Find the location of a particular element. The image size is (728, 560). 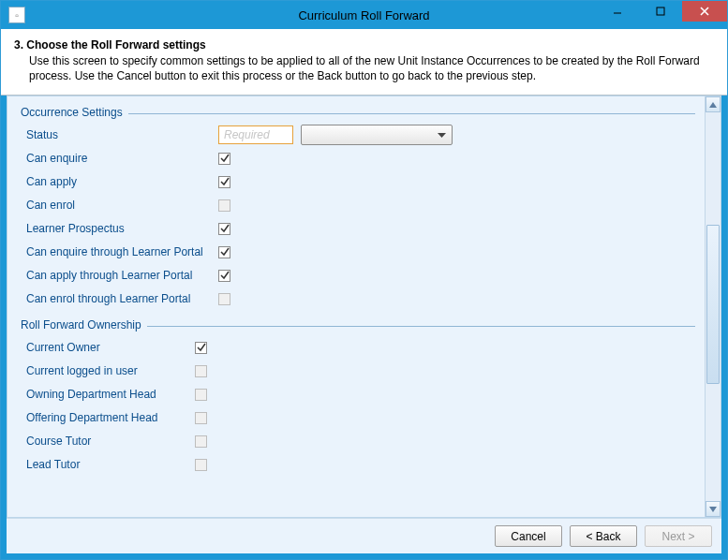

cancel-button: Cancel is located at coordinates (528, 536).